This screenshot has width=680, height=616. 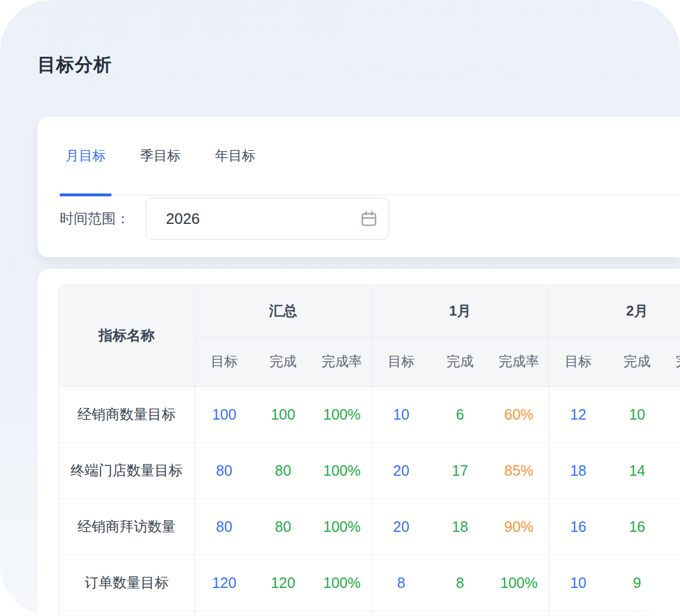 What do you see at coordinates (85, 155) in the screenshot?
I see `tab-monthly-target-label: 月目标` at bounding box center [85, 155].